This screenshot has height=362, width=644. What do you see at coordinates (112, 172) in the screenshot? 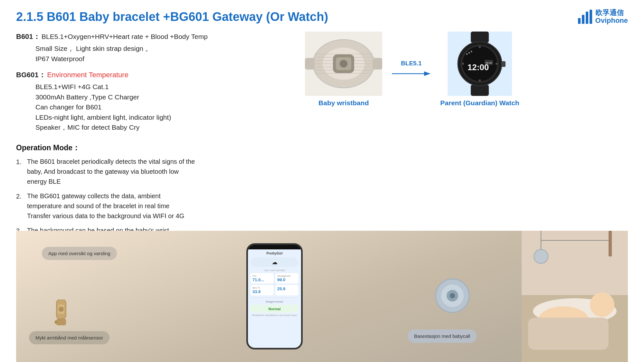
I see `op-text-1: The B601 bracelet periodically detects t…` at bounding box center [112, 172].